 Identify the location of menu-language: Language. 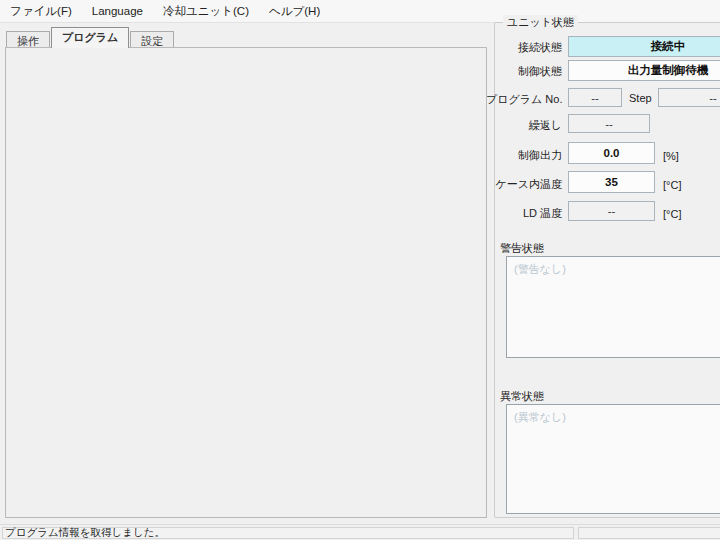
(118, 11).